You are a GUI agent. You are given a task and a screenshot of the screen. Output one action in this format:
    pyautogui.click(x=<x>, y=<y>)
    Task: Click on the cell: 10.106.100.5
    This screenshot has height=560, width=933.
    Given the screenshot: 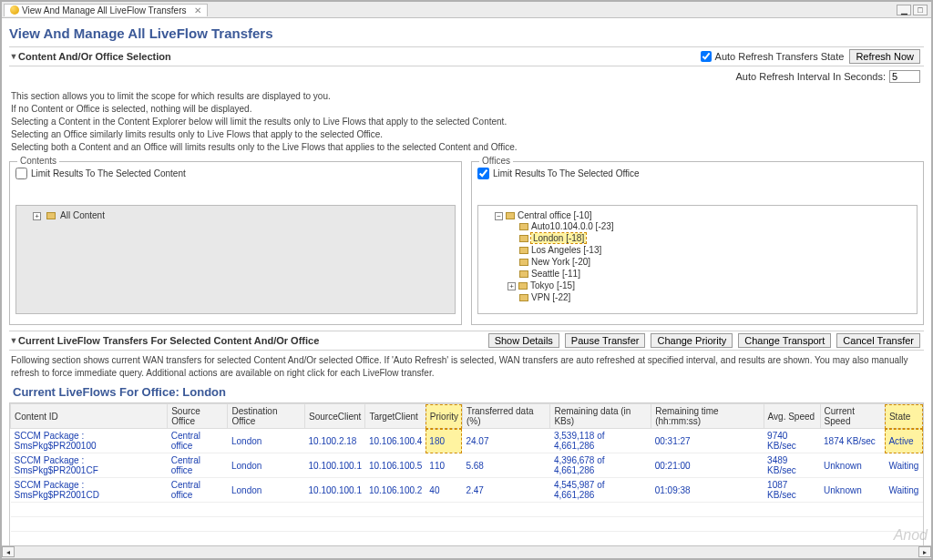 What is the action you would take?
    pyautogui.click(x=395, y=466)
    